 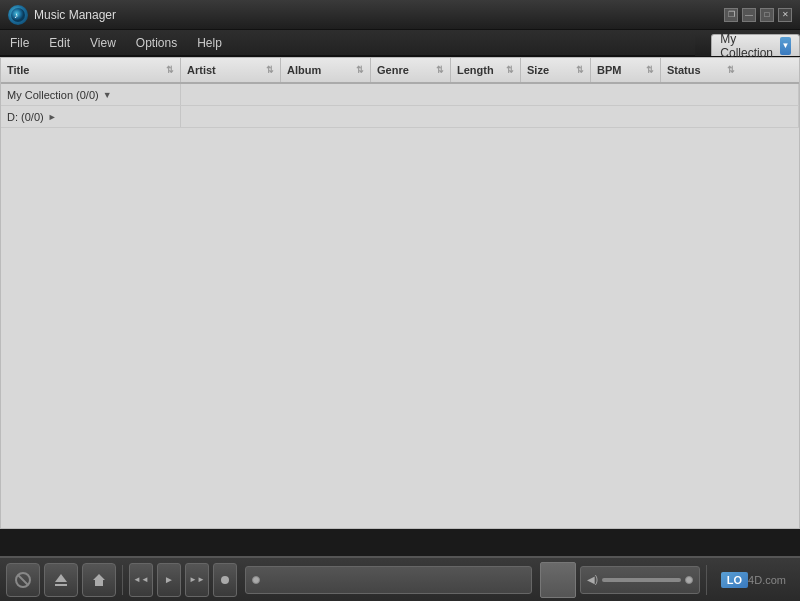 I want to click on col-genre: Genre ⇅, so click(x=411, y=70).